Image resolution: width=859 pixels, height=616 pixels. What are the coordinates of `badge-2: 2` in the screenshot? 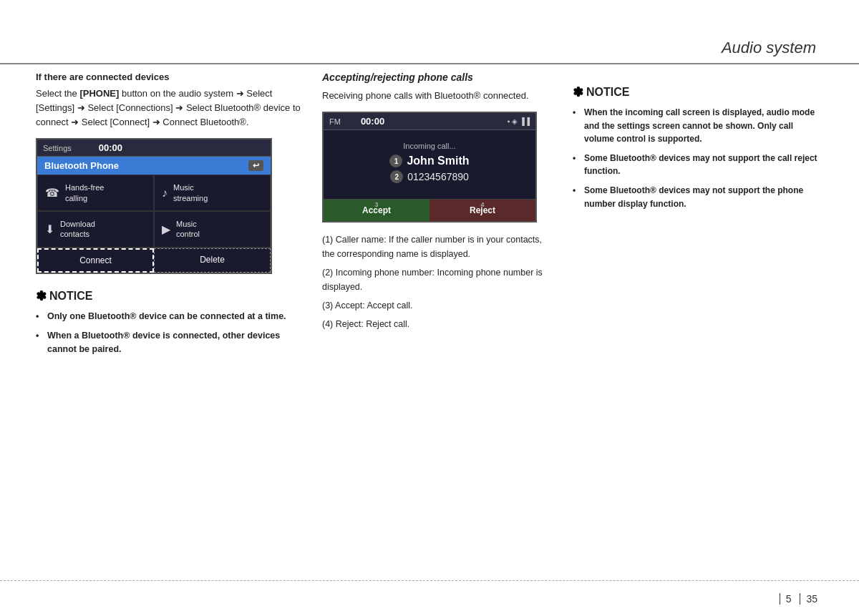 It's located at (397, 177).